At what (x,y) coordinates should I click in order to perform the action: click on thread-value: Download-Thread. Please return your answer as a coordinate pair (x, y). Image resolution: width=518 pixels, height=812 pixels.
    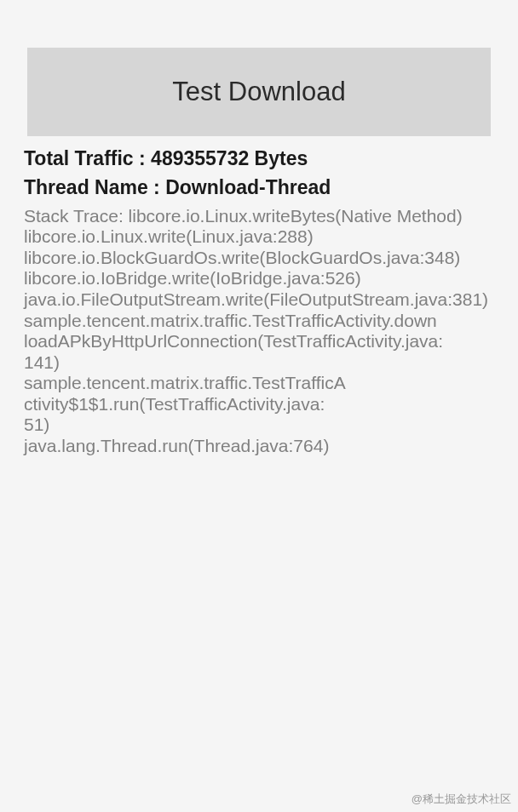
    Looking at the image, I should click on (248, 187).